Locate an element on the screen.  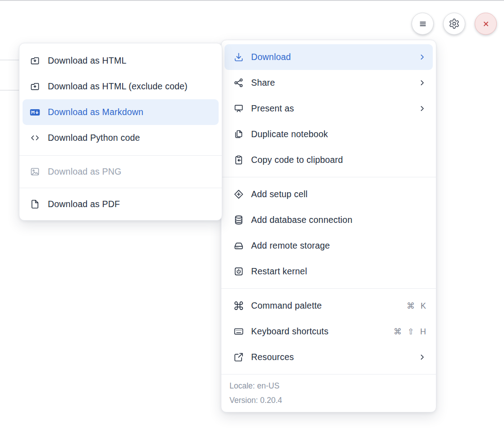
menu-item-label: Download Python code is located at coordinates (130, 138).